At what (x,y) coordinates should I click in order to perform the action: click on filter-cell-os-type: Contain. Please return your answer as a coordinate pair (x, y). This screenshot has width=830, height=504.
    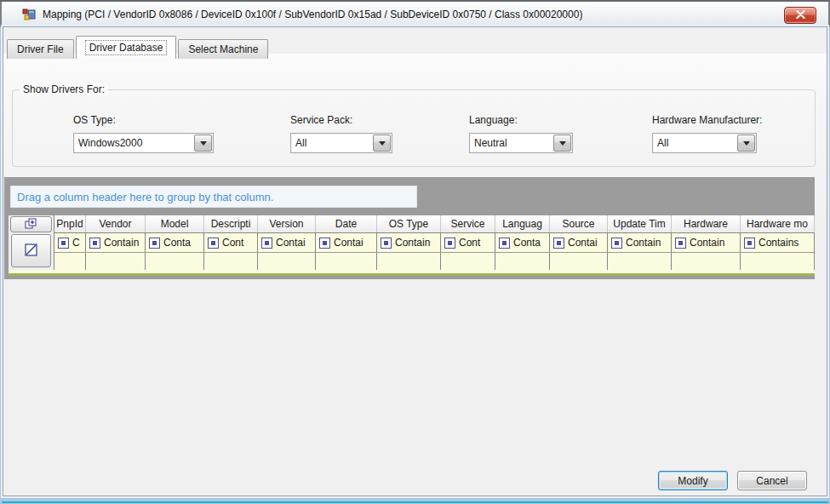
    Looking at the image, I should click on (409, 243).